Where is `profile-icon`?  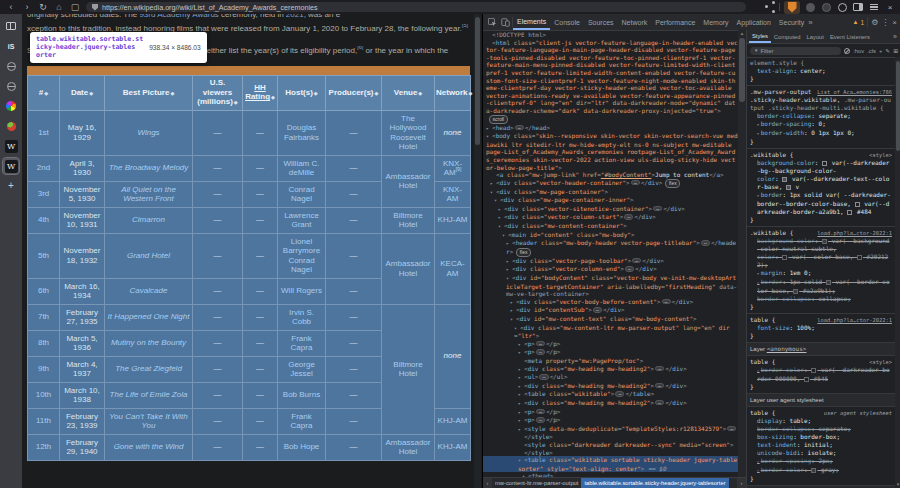 profile-icon is located at coordinates (842, 7).